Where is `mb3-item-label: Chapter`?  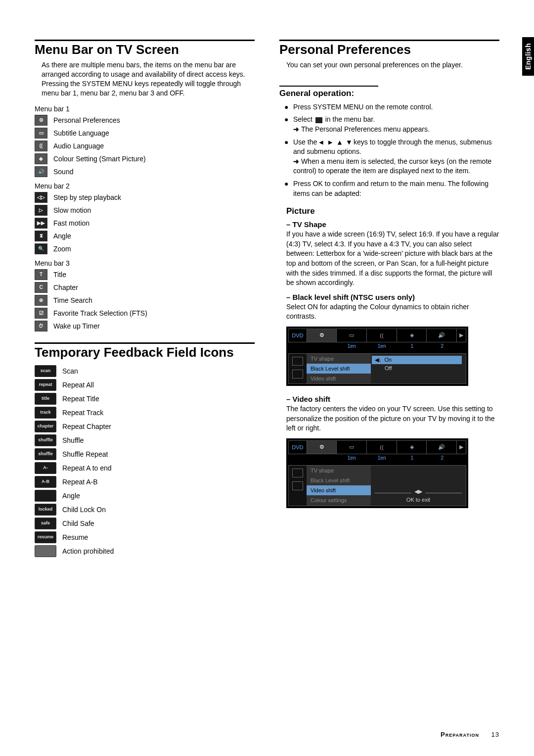
mb3-item-label: Chapter is located at coordinates (66, 287).